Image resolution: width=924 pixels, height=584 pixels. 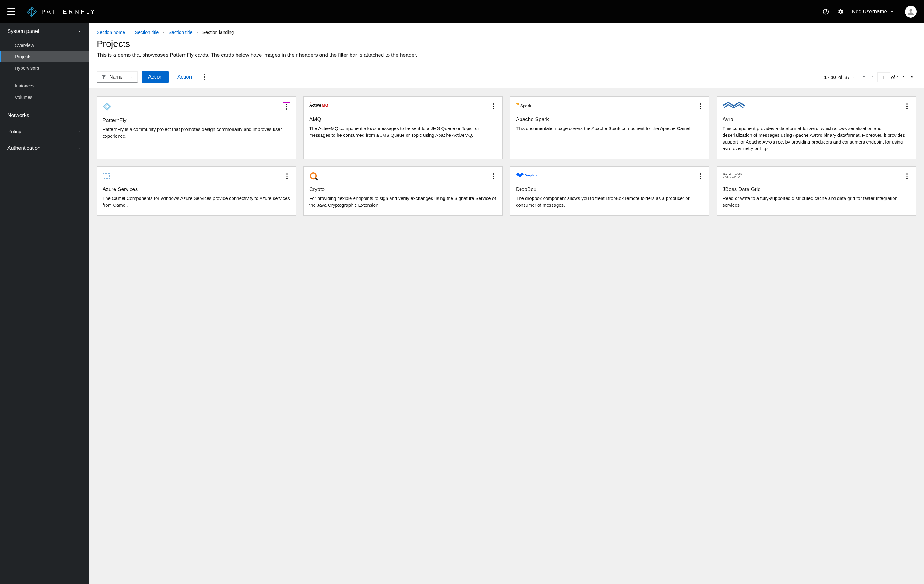 What do you see at coordinates (609, 119) in the screenshot?
I see `card-title: Apache Spark` at bounding box center [609, 119].